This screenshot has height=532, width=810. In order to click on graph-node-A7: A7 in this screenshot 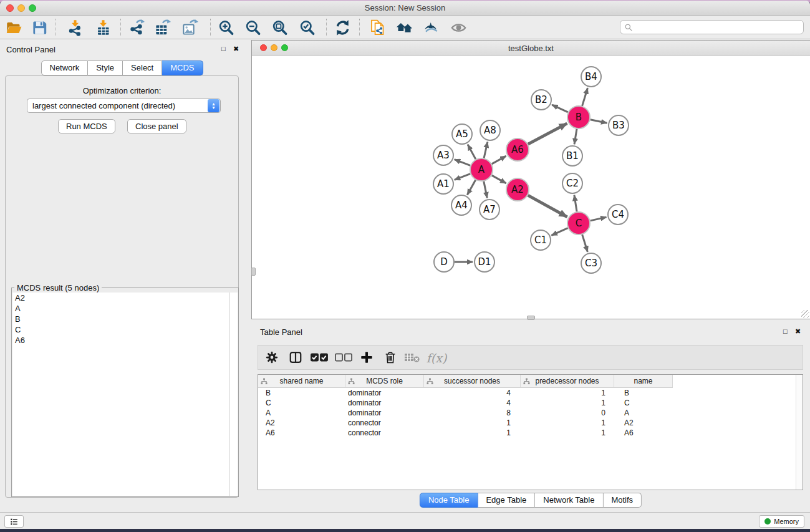, I will do `click(489, 210)`.